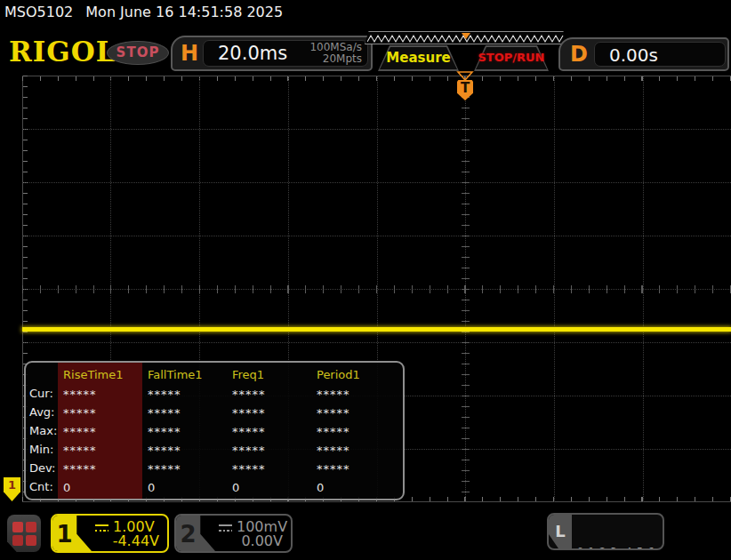 The image size is (731, 560). What do you see at coordinates (187, 375) in the screenshot?
I see `measure-col-header: FallTime1` at bounding box center [187, 375].